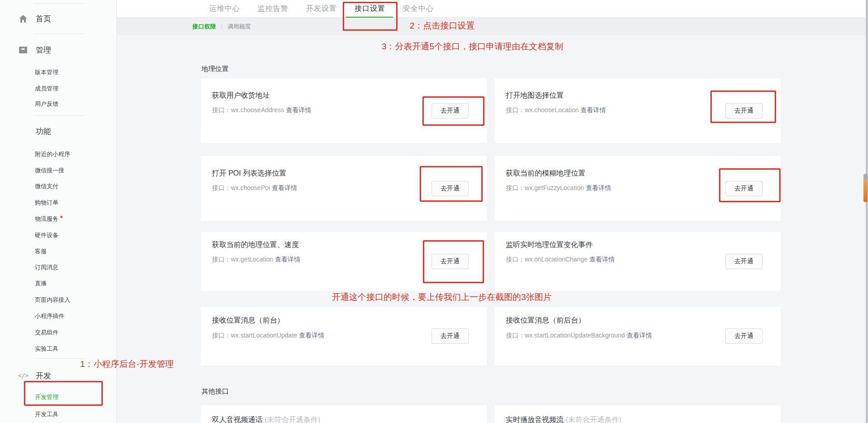 The width and height of the screenshot is (868, 423). What do you see at coordinates (493, 9) in the screenshot?
I see `content-tab-bar: 运维中心 监控告警 开发设置 接口设置 安全中心` at bounding box center [493, 9].